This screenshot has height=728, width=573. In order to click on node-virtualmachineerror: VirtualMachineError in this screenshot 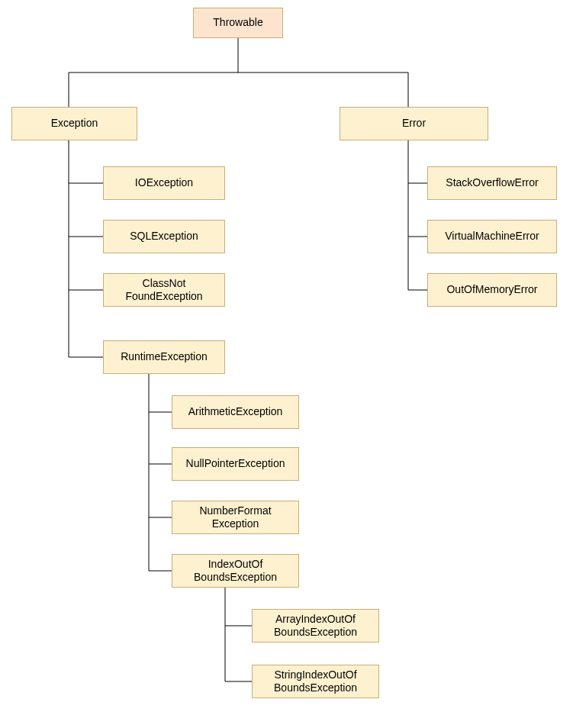, I will do `click(492, 237)`.